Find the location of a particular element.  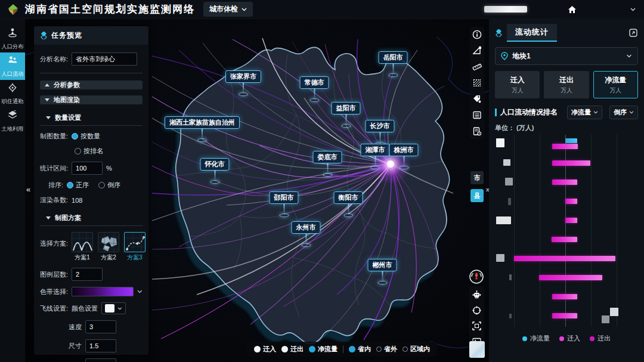

city-name: 长沙市 is located at coordinates (380, 126).